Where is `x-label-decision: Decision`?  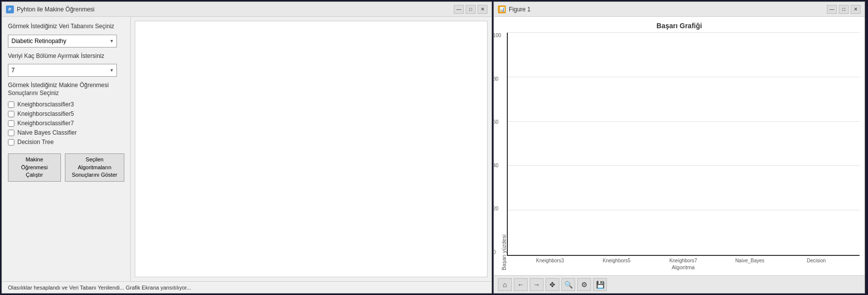
x-label-decision: Decision is located at coordinates (816, 260).